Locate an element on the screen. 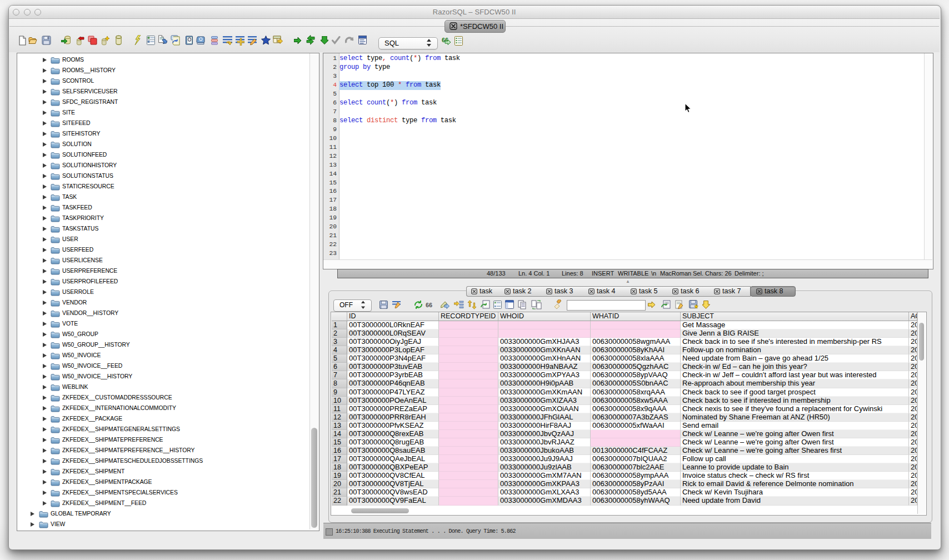 This screenshot has height=560, width=949. svg-text: 66 is located at coordinates (429, 305).